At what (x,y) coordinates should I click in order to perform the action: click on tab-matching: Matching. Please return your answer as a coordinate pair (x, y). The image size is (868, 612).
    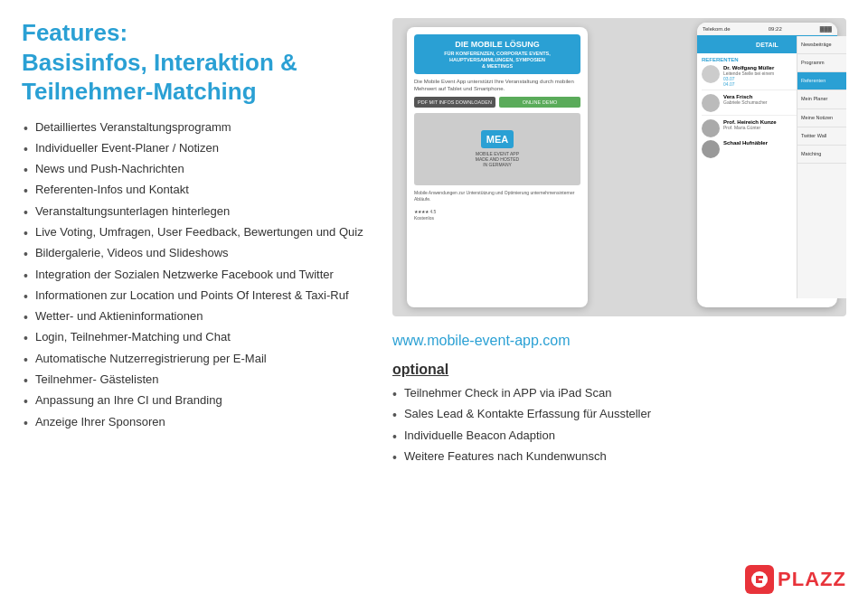
    Looking at the image, I should click on (822, 155).